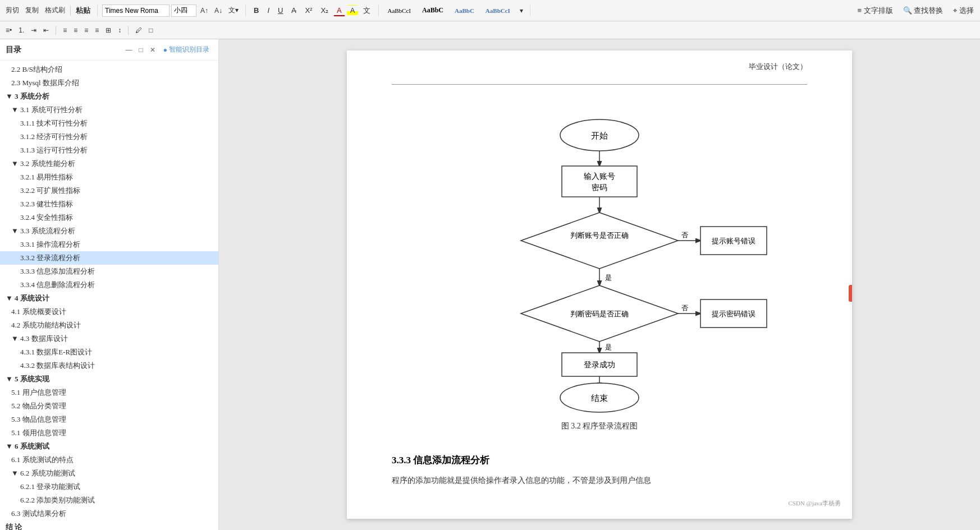 The image size is (980, 530). I want to click on toc-item-3.3: ▼ 3.3 系统流程分析, so click(109, 231).